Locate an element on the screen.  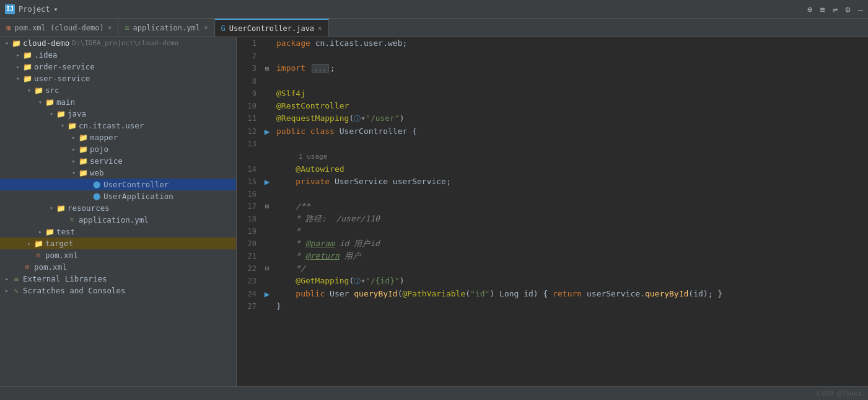
usage-hint: 1 usage is located at coordinates (302, 156).